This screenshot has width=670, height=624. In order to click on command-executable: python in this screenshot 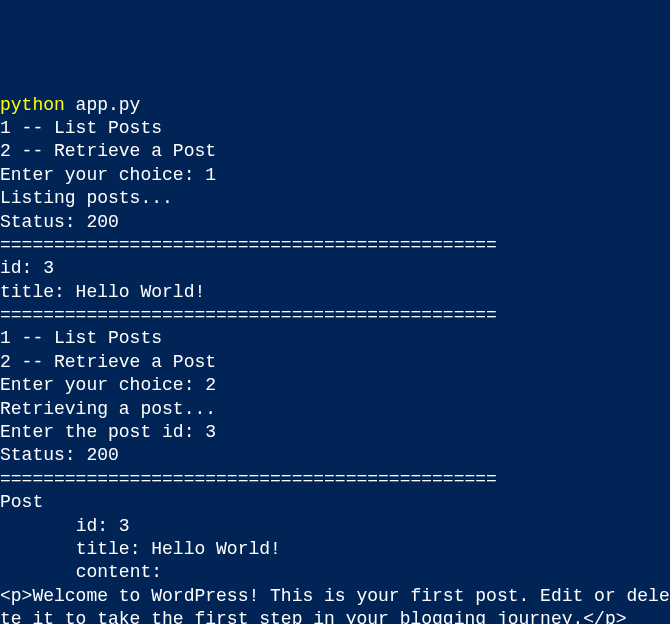, I will do `click(32, 105)`.